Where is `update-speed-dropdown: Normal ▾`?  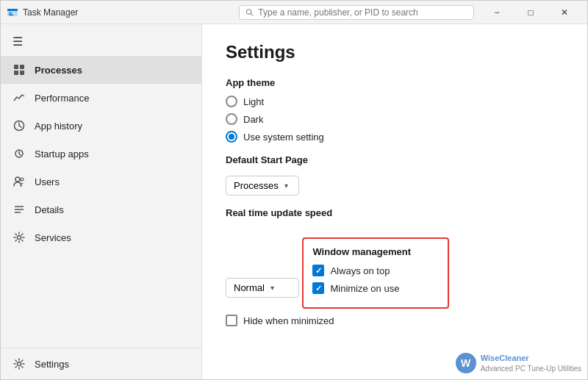
update-speed-dropdown: Normal ▾ is located at coordinates (262, 288).